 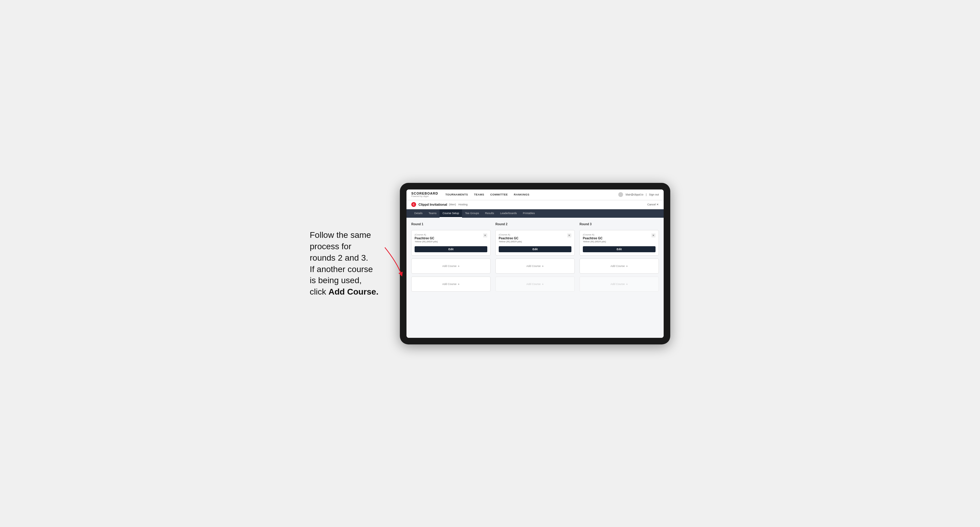 What do you see at coordinates (349, 264) in the screenshot?
I see `instruction-block: Follow the same process for rounds 2 and…` at bounding box center [349, 264].